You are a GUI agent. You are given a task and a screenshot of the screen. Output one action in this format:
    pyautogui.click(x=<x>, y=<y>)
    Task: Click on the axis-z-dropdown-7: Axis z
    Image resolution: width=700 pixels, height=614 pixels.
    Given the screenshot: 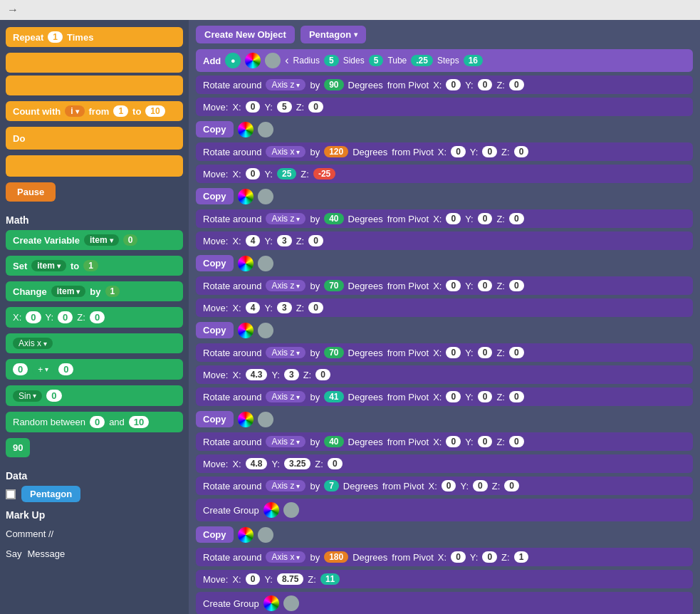 What is the action you would take?
    pyautogui.click(x=286, y=486)
    